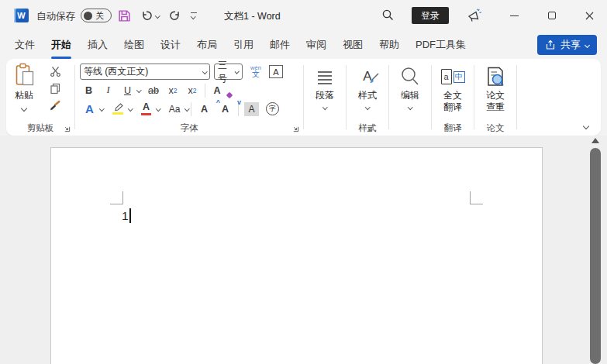 The height and width of the screenshot is (364, 607). What do you see at coordinates (150, 15) in the screenshot?
I see `undo-button` at bounding box center [150, 15].